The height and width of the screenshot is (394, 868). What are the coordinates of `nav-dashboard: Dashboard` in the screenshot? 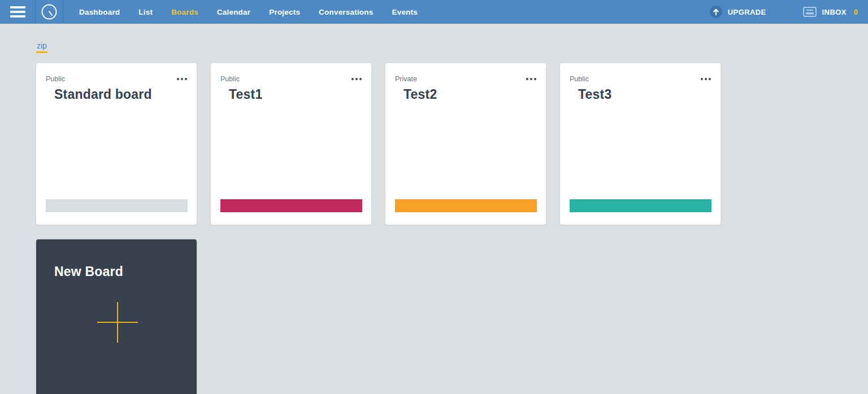 It's located at (99, 12).